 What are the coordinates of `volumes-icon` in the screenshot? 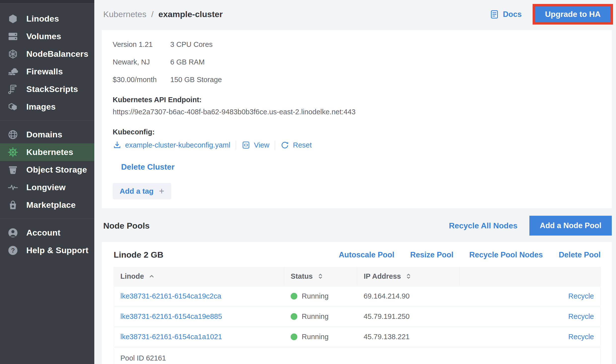 It's located at (13, 36).